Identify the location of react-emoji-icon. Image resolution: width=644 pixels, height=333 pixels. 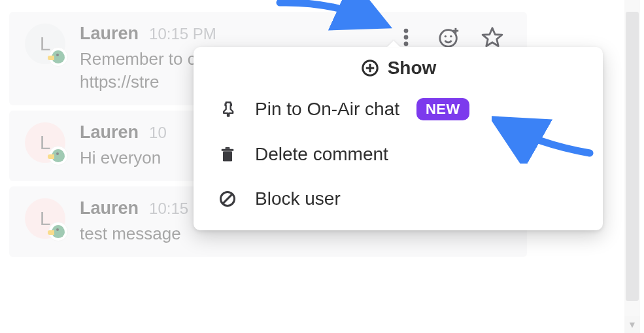
(449, 37).